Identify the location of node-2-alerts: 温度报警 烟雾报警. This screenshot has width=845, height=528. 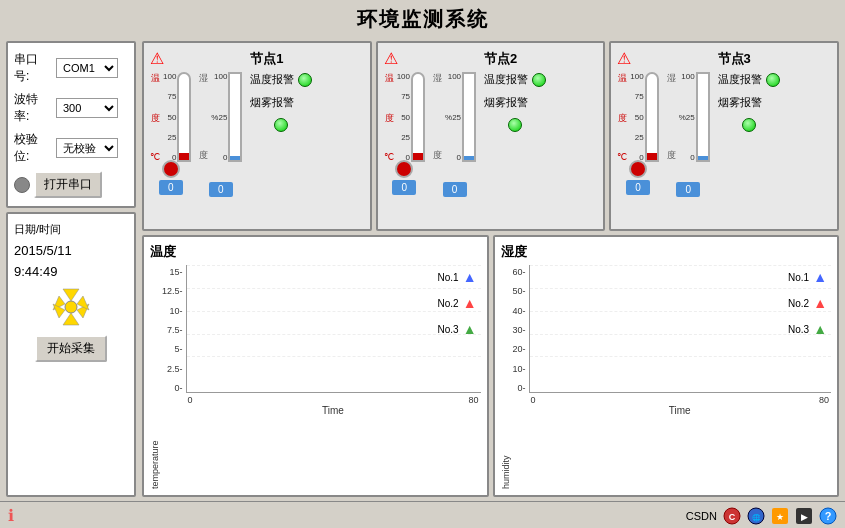
(513, 102).